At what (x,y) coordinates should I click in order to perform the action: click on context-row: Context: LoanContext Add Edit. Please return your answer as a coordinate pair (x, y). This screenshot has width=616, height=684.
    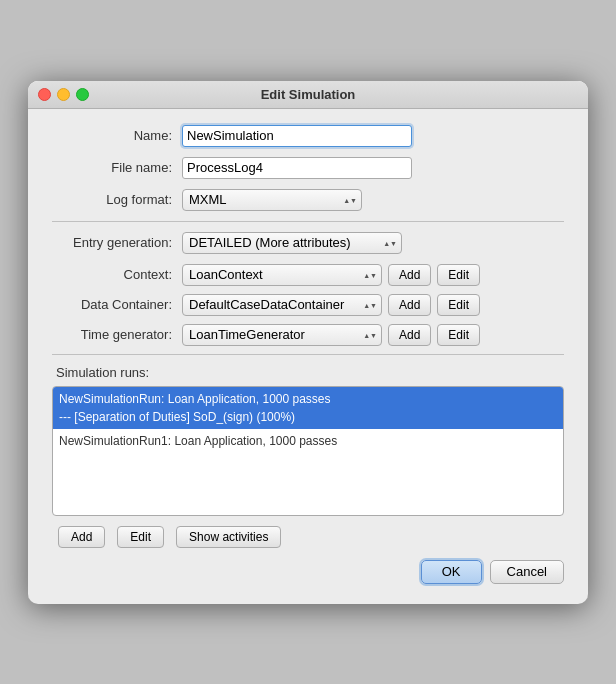
    Looking at the image, I should click on (308, 275).